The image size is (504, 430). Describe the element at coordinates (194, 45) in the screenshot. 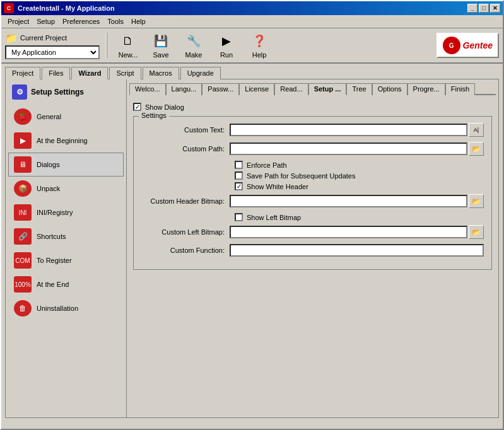

I see `make-button: 🔧 Make` at that location.